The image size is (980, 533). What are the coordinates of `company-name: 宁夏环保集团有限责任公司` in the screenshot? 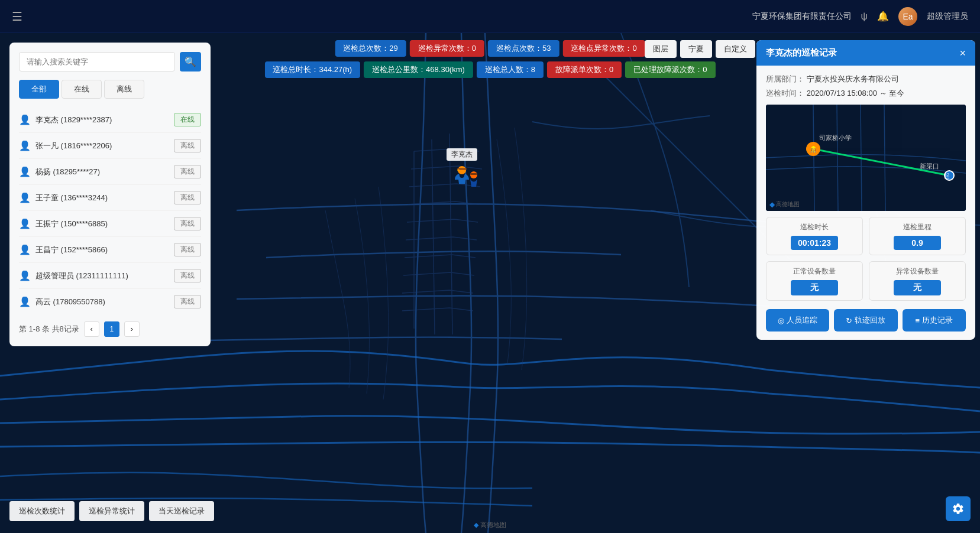 It's located at (802, 17).